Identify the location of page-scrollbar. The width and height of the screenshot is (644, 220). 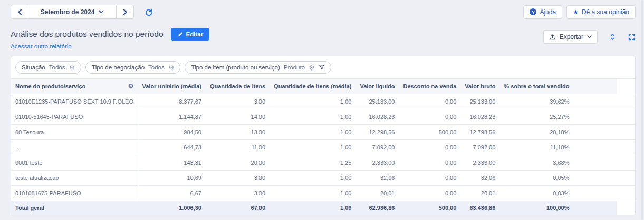
(642, 110).